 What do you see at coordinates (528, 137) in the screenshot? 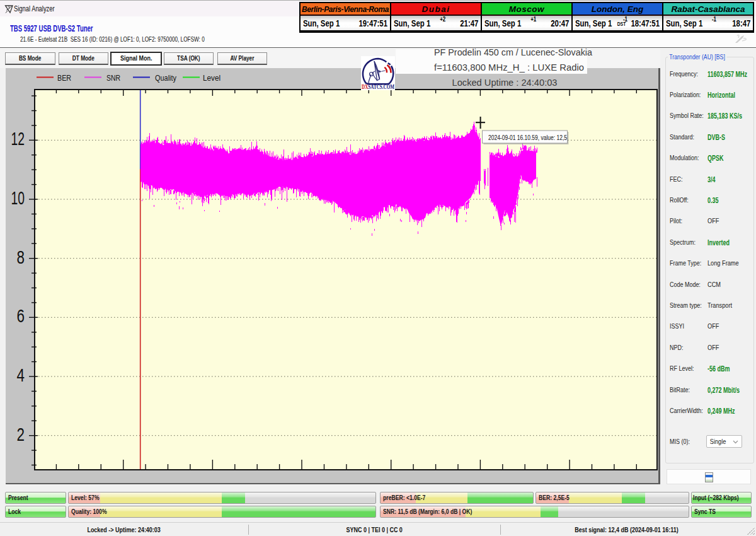
I see `svg-text:2024-09-01 16.10.59, value: 12: 2024-09-01 16.10.59, value: 12,5` at bounding box center [528, 137].